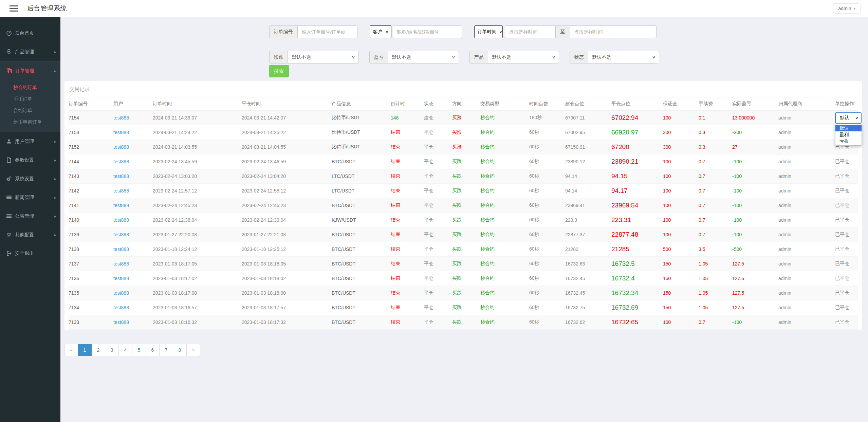 The image size is (868, 422). Describe the element at coordinates (180, 350) in the screenshot. I see `pagination-page-8: 8` at that location.